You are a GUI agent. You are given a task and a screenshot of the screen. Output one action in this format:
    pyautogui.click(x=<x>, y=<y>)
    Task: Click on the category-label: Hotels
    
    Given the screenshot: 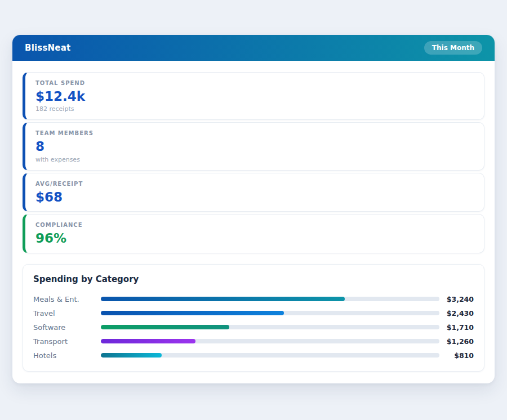 What is the action you would take?
    pyautogui.click(x=67, y=356)
    